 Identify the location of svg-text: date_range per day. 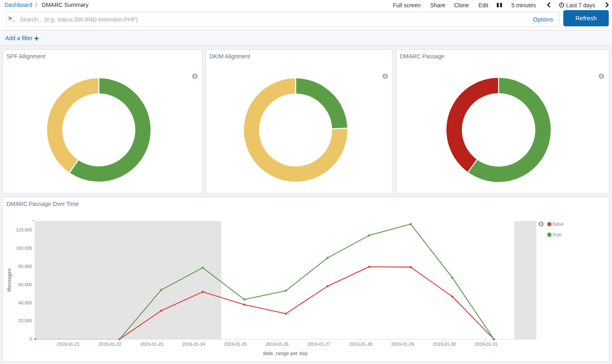
(285, 353).